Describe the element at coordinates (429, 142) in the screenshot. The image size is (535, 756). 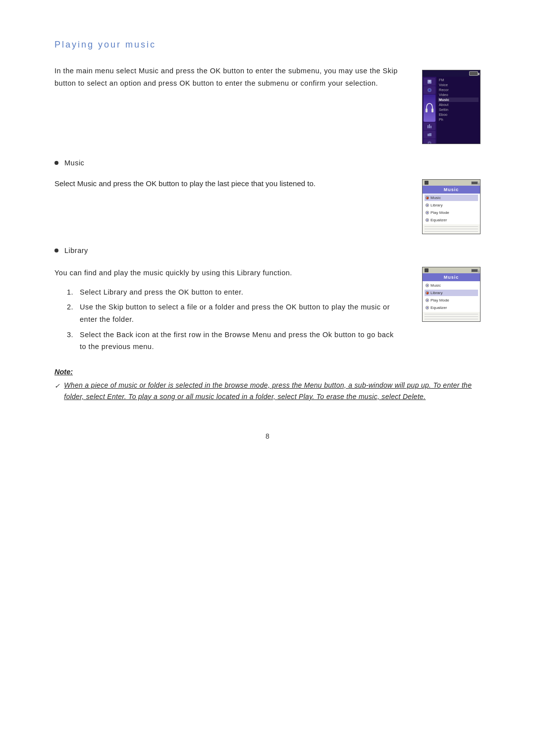
I see `device-icon-settings` at that location.